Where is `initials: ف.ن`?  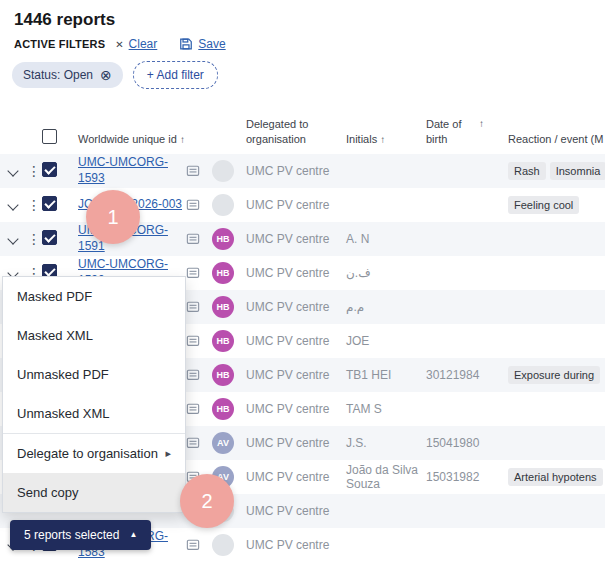
initials: ف.ن is located at coordinates (386, 273).